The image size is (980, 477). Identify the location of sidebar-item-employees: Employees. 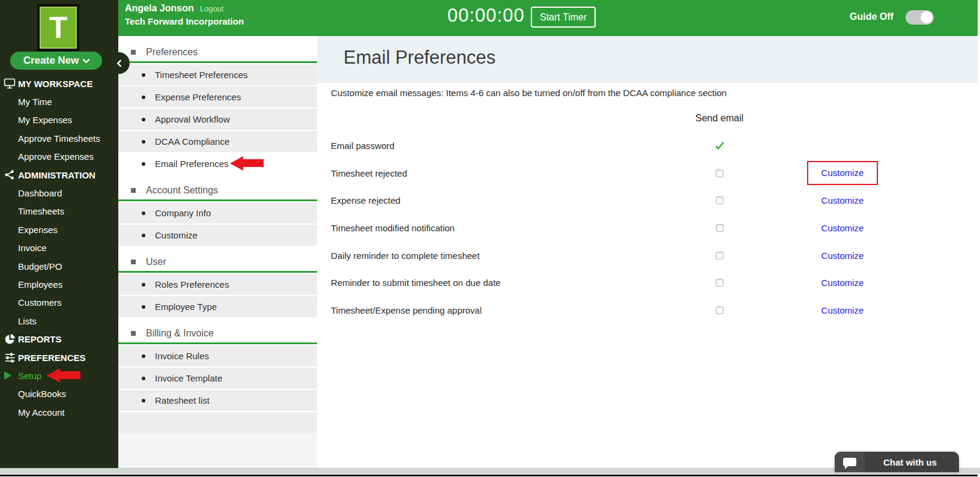
(59, 284).